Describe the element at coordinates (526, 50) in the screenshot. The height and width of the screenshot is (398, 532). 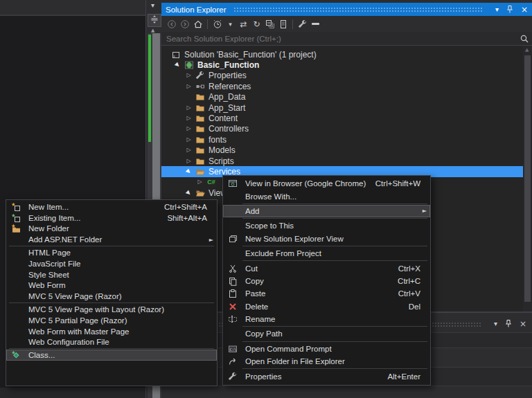
I see `tree-scroll-up-icon: ▲` at that location.